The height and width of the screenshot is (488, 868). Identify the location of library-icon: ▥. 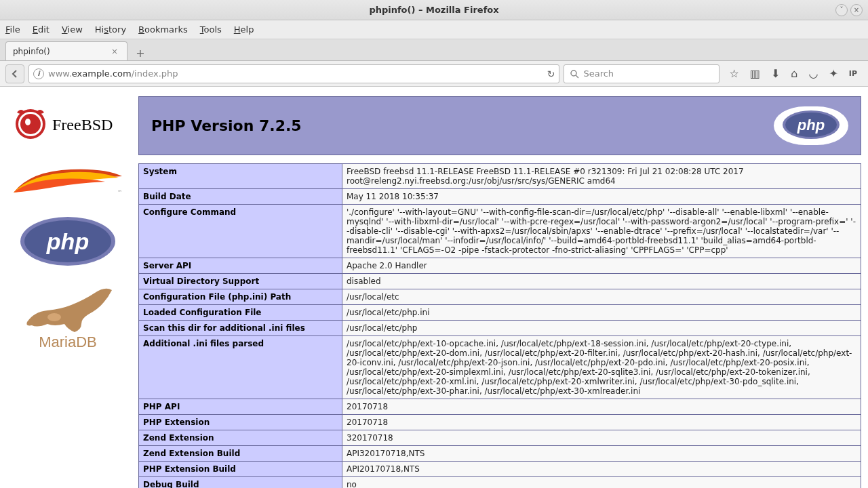
(755, 73).